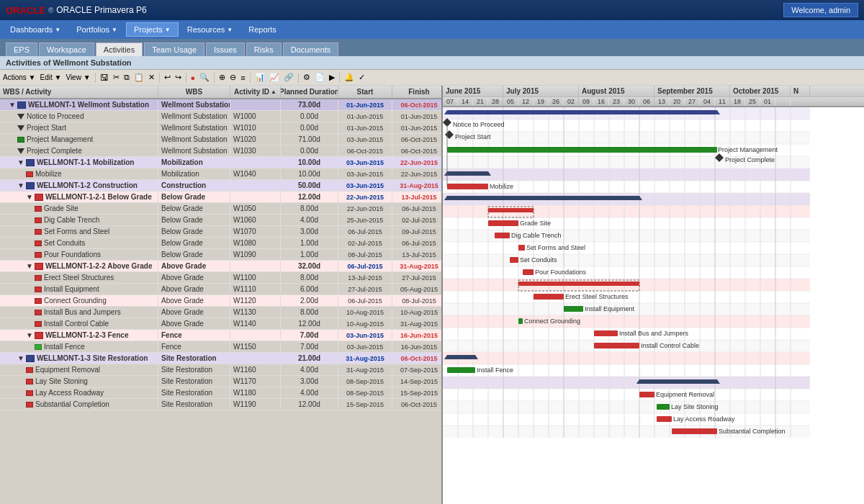 The image size is (864, 504). What do you see at coordinates (120, 49) in the screenshot?
I see `tab-activities: Activities` at bounding box center [120, 49].